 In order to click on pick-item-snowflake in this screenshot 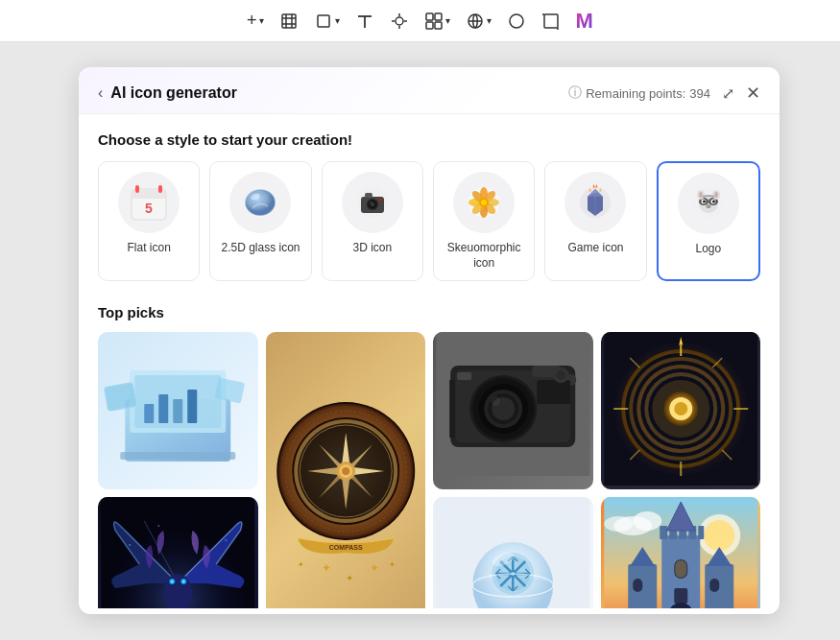, I will do `click(513, 553)`.